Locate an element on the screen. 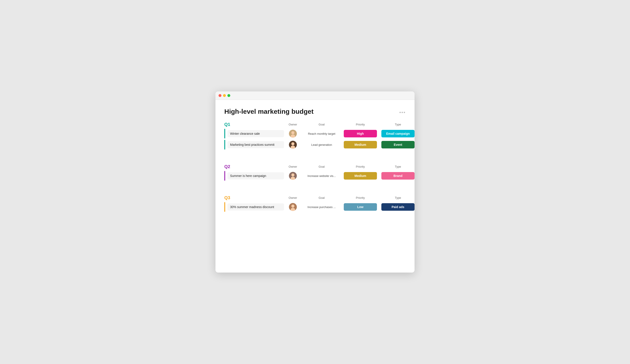 The width and height of the screenshot is (630, 364). type-badge: Brand is located at coordinates (398, 176).